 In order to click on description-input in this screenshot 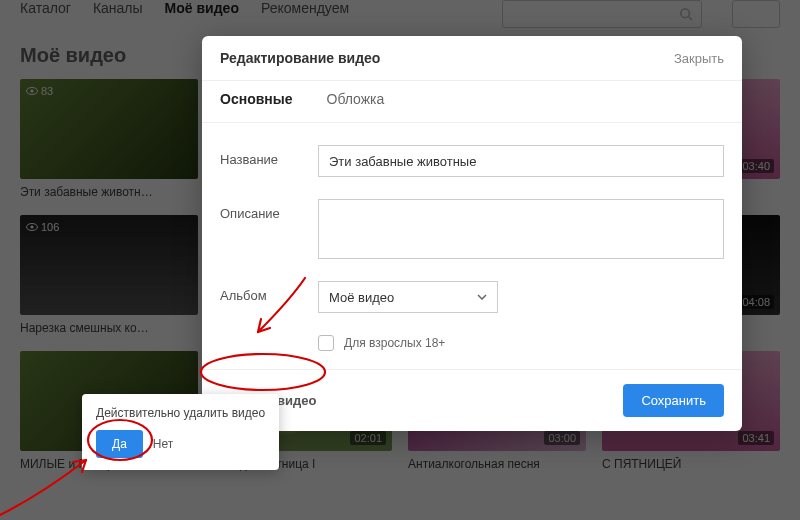, I will do `click(521, 229)`.